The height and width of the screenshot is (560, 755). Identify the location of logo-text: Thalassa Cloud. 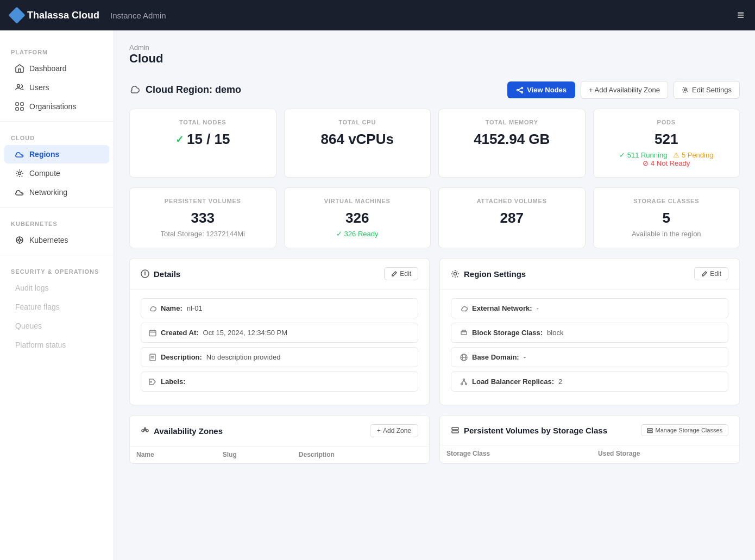
(63, 15).